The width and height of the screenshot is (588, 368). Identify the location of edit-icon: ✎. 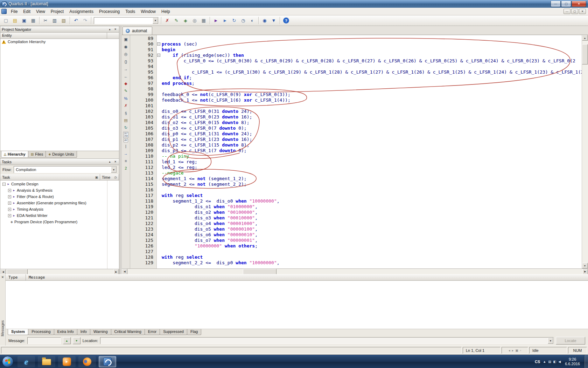
(126, 91).